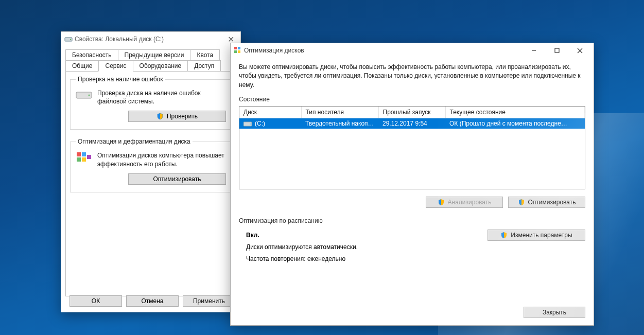 This screenshot has height=335, width=644. I want to click on table-row: (C:) Твердотельный накоп… 29.12.2017 9:5…, so click(412, 124).